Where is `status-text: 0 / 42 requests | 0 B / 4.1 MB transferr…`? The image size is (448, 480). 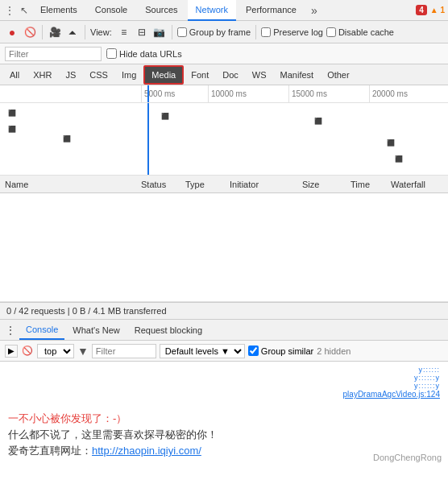
status-text: 0 / 42 requests | 0 B / 4.1 MB transferr… is located at coordinates (87, 311).